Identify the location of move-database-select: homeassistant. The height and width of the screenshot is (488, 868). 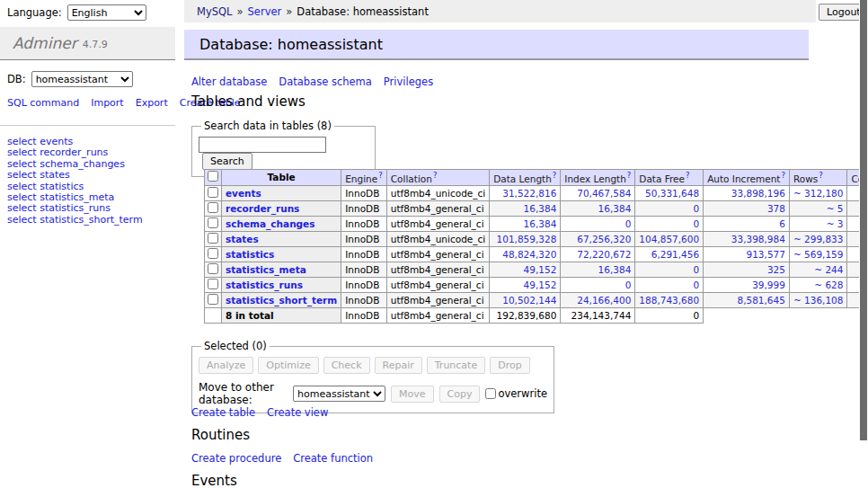
(340, 394).